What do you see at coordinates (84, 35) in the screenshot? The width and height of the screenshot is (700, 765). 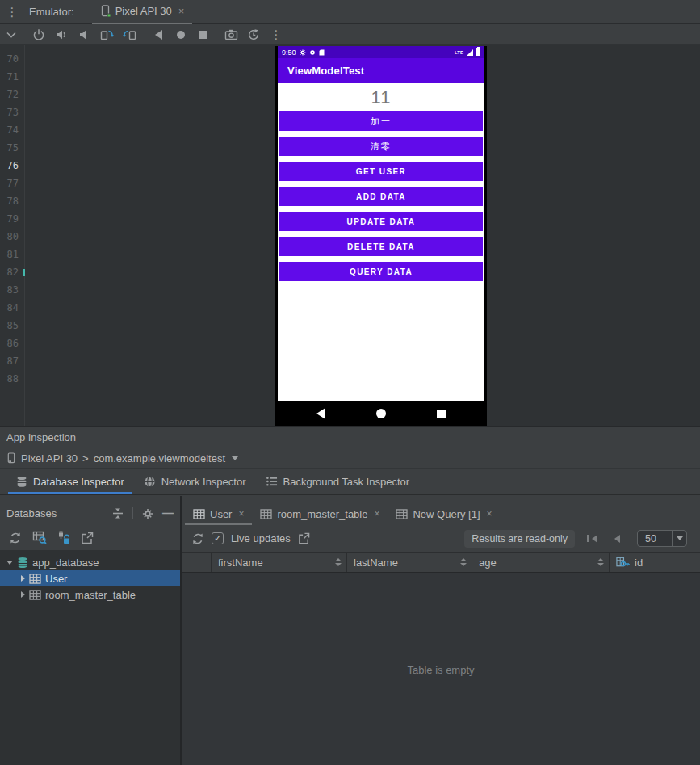 I see `volume-down-icon` at bounding box center [84, 35].